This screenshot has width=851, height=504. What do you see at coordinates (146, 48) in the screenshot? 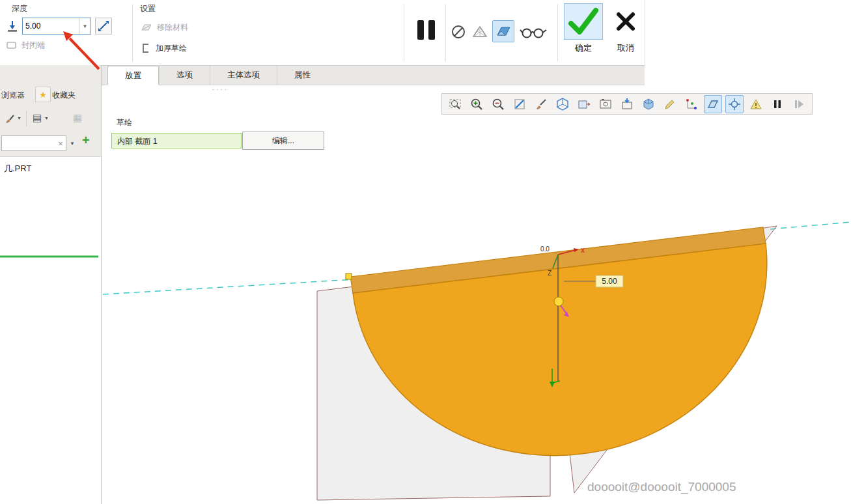
I see `thicken-sketch-icon` at bounding box center [146, 48].